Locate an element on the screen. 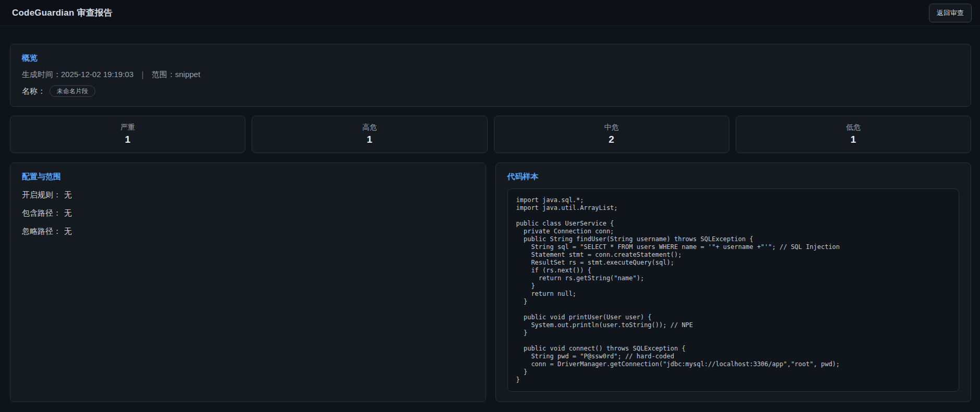 The width and height of the screenshot is (980, 412). back-to-review-button: 返回审查 is located at coordinates (950, 13).